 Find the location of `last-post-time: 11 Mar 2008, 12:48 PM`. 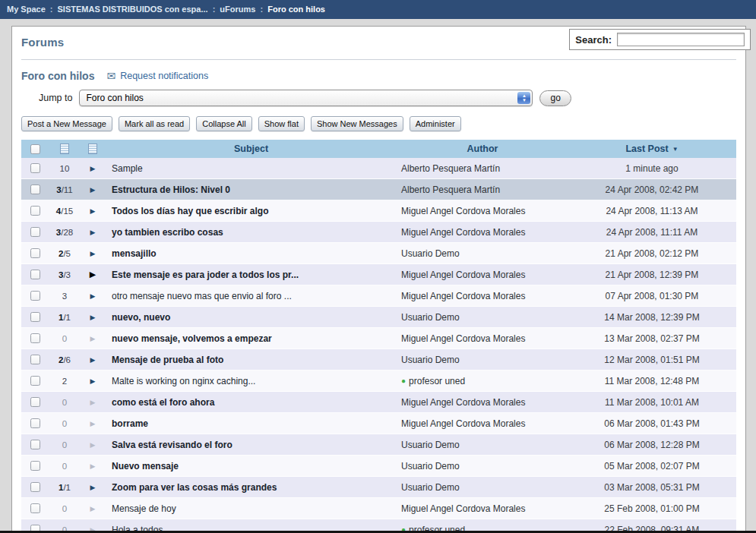

last-post-time: 11 Mar 2008, 12:48 PM is located at coordinates (652, 381).